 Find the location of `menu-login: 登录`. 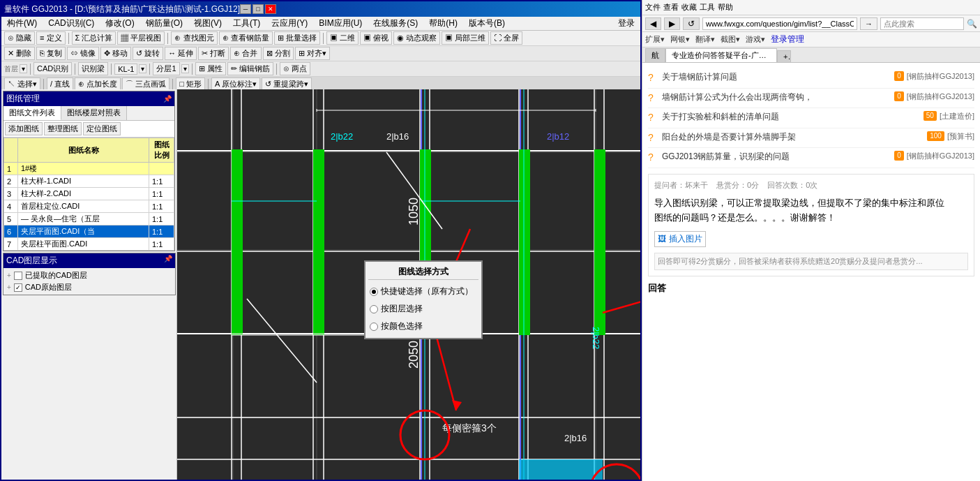

menu-login: 登录 is located at coordinates (626, 24).